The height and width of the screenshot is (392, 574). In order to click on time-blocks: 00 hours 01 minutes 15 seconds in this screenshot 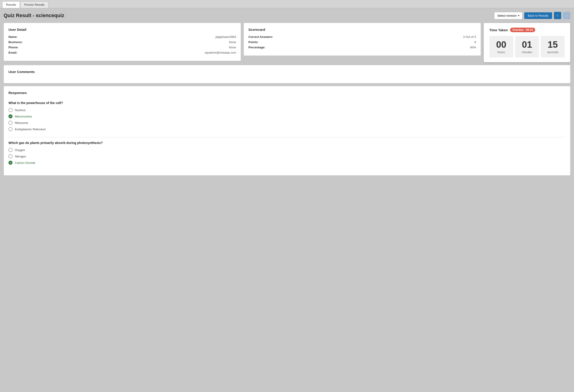, I will do `click(527, 47)`.